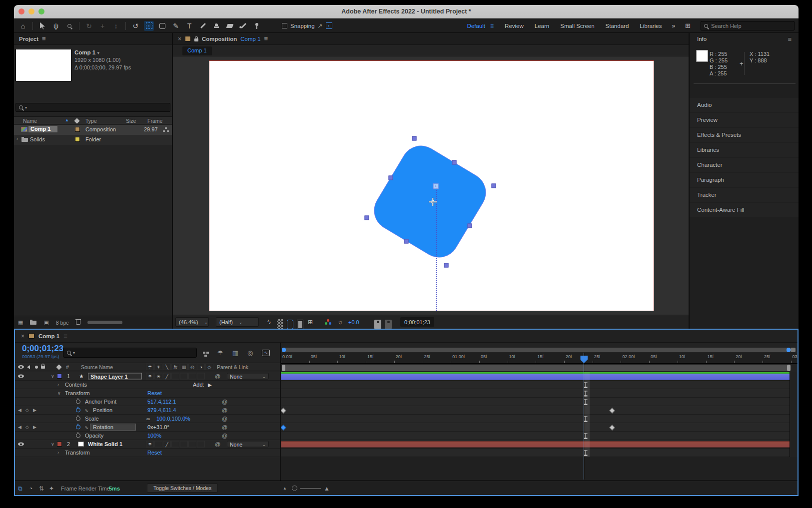 This screenshot has height=508, width=812. Describe the element at coordinates (203, 26) in the screenshot. I see `brush-tool-icon` at that location.